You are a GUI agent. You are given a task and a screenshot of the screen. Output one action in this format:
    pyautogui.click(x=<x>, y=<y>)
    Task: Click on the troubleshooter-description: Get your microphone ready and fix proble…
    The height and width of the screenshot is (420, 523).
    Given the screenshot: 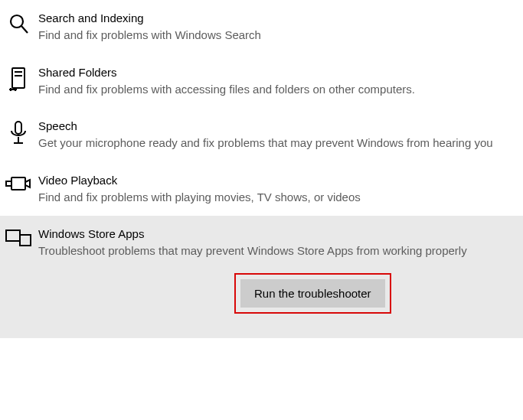 What is the action you would take?
    pyautogui.click(x=266, y=143)
    